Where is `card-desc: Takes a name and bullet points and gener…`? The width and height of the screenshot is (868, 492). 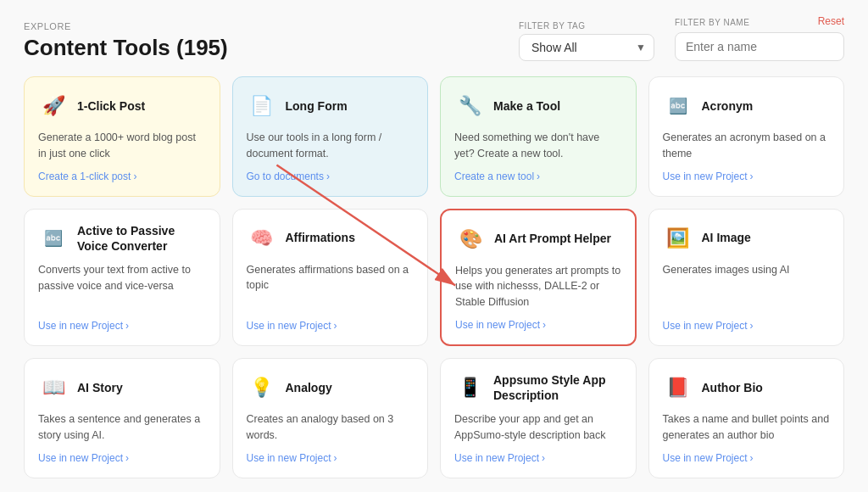 card-desc: Takes a name and bullet points and gener… is located at coordinates (747, 428).